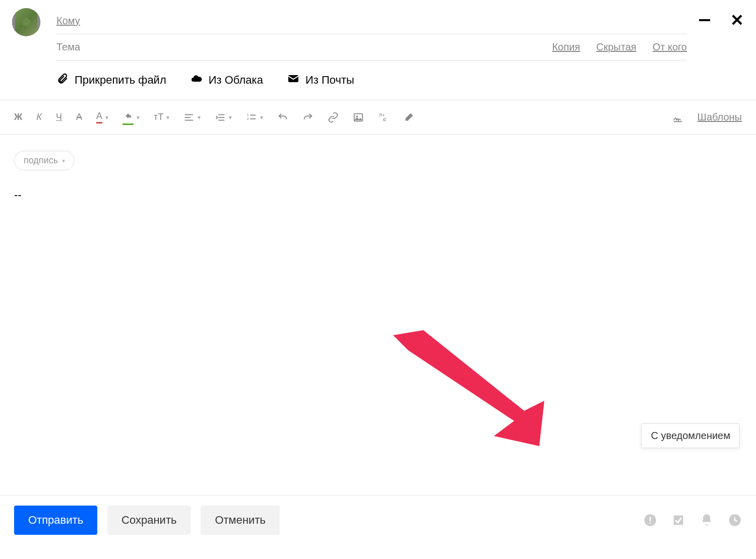 The height and width of the screenshot is (559, 756). What do you see at coordinates (149, 520) in the screenshot?
I see `save-button: Сохранить` at bounding box center [149, 520].